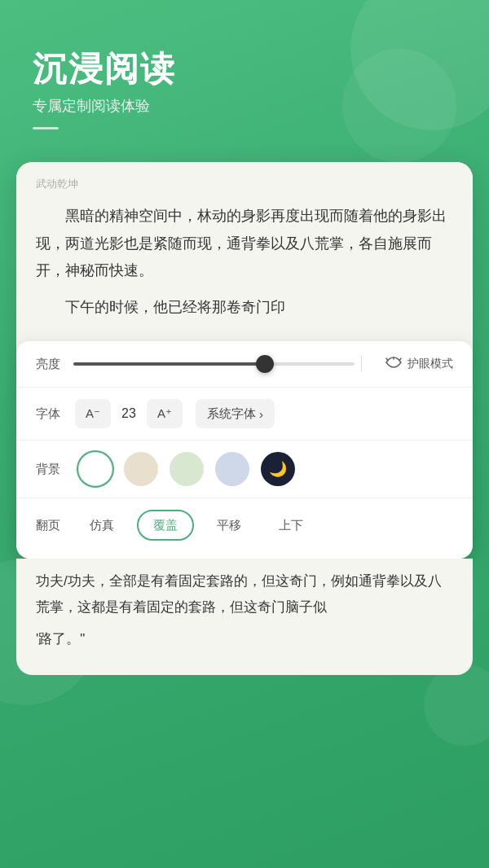 Image resolution: width=489 pixels, height=868 pixels. I want to click on header-underline, so click(46, 129).